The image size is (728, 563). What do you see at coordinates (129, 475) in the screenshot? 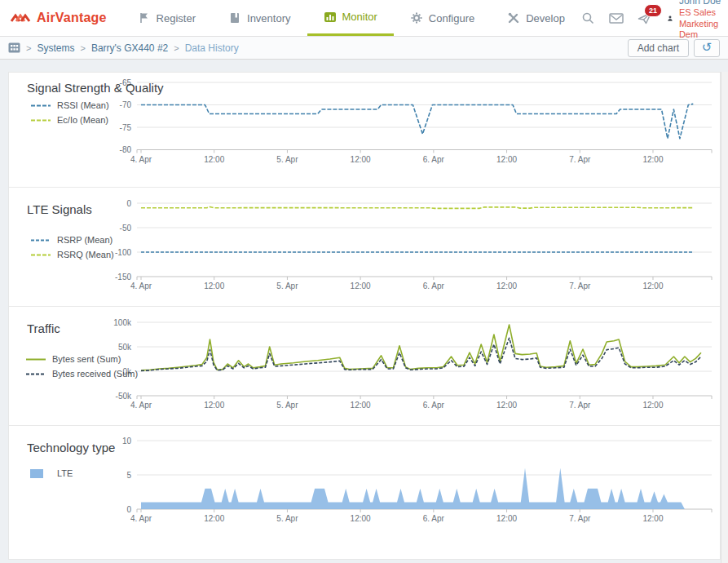
I see `y-tick-label: 5` at bounding box center [129, 475].